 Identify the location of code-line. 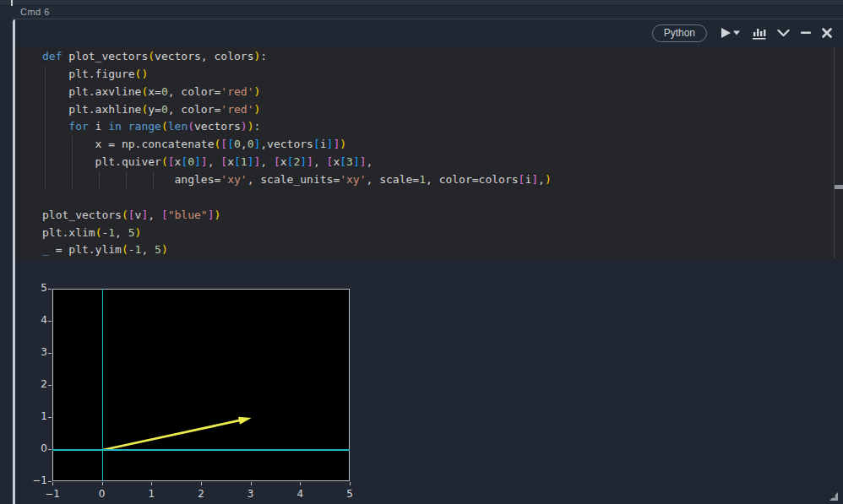
(297, 198).